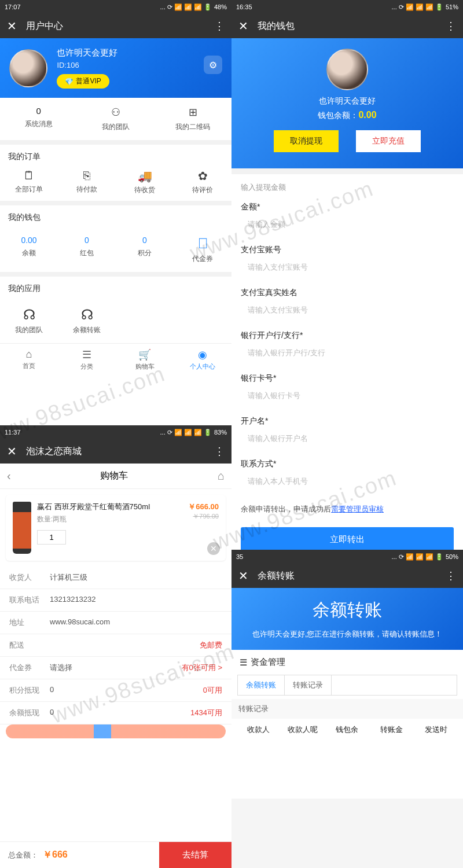 Image resolution: width=463 pixels, height=868 pixels. What do you see at coordinates (203, 243) in the screenshot?
I see `voucher-icon: ⎕` at bounding box center [203, 243].